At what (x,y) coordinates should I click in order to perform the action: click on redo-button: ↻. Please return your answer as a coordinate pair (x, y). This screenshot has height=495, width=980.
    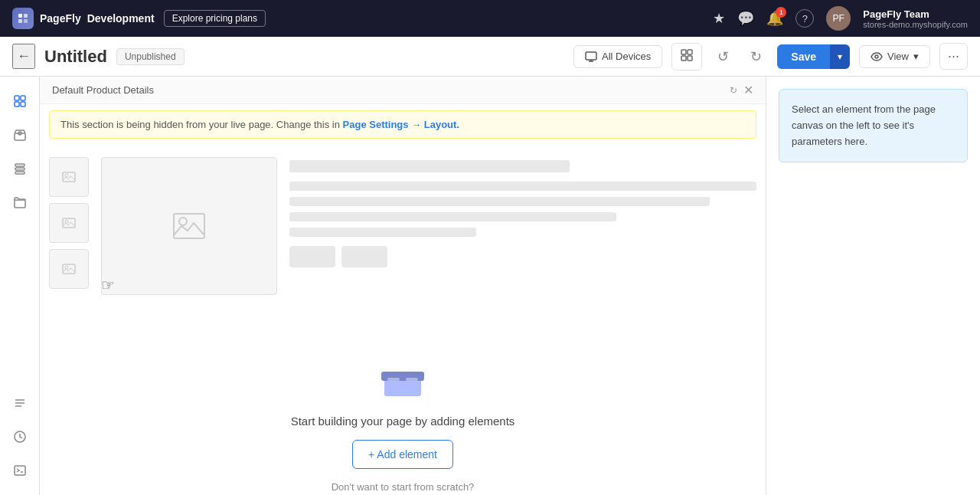
    Looking at the image, I should click on (756, 57).